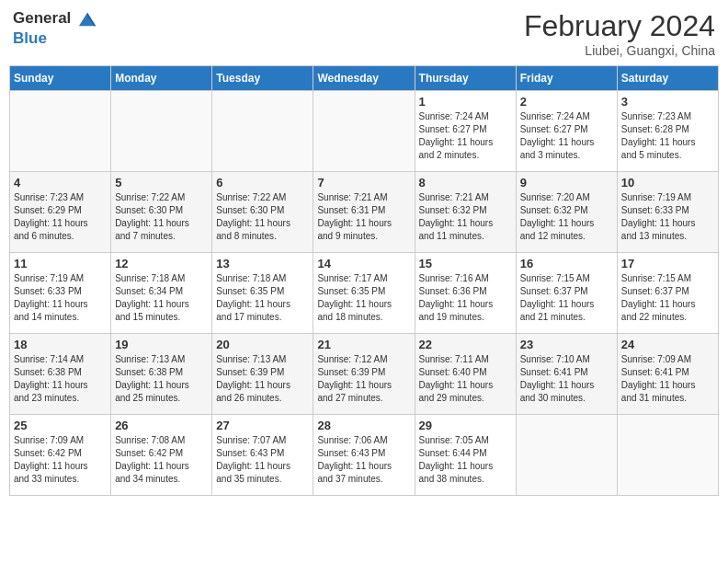  I want to click on day-info: Sunrise: 7:11 AM Sunset: 6:40 PM Dayligh…, so click(465, 379).